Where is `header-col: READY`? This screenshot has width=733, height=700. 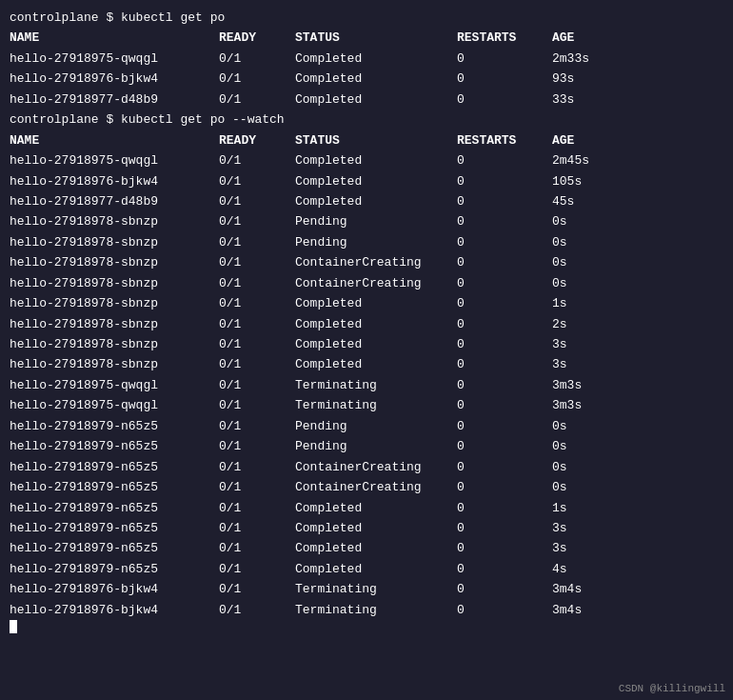 header-col: READY is located at coordinates (257, 141).